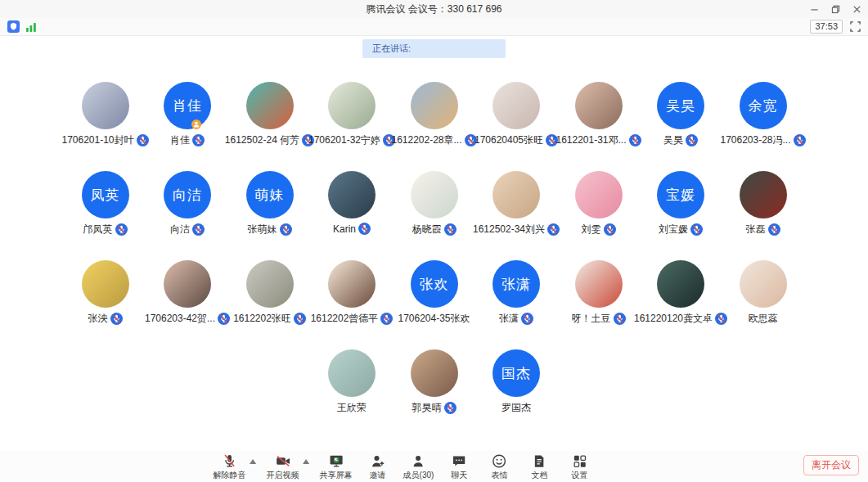  What do you see at coordinates (434, 115) in the screenshot?
I see `participants-row: 1706201-10封叶肖佳肖佳1612502-24 何芳1706201-32宁…` at bounding box center [434, 115].